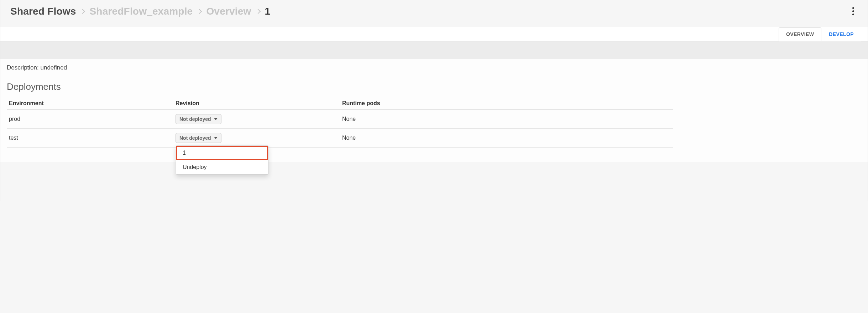  What do you see at coordinates (434, 34) in the screenshot?
I see `tab-bar: OVERVIEW DEVELOP` at bounding box center [434, 34].